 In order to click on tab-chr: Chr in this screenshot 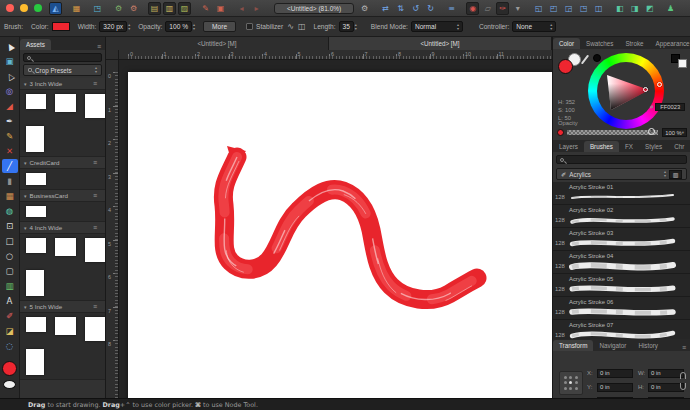, I will do `click(679, 146)`.